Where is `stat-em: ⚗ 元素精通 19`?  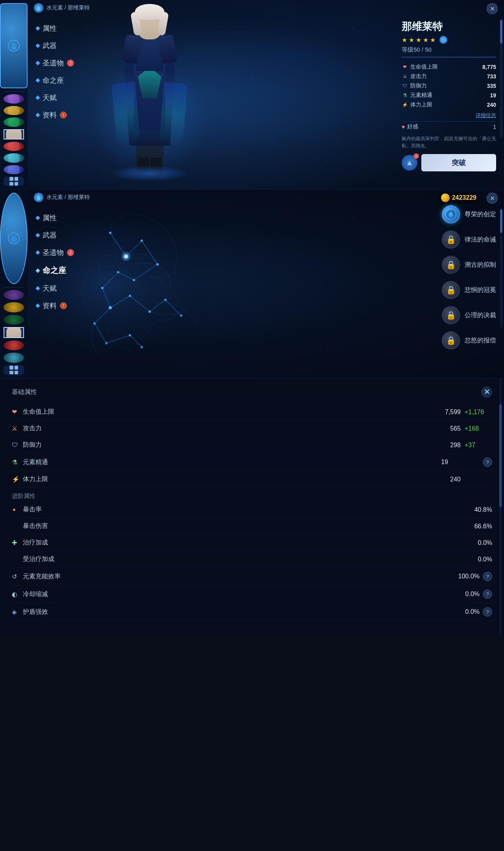 stat-em: ⚗ 元素精通 19 is located at coordinates (449, 95).